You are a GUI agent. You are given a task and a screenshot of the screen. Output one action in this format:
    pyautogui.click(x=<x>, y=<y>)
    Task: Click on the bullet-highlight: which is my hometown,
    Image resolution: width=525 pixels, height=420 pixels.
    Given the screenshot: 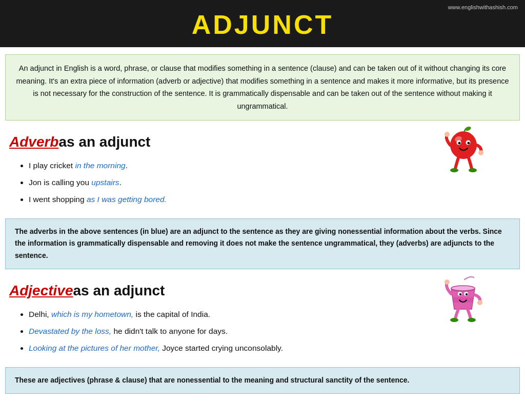 What is the action you would take?
    pyautogui.click(x=92, y=314)
    